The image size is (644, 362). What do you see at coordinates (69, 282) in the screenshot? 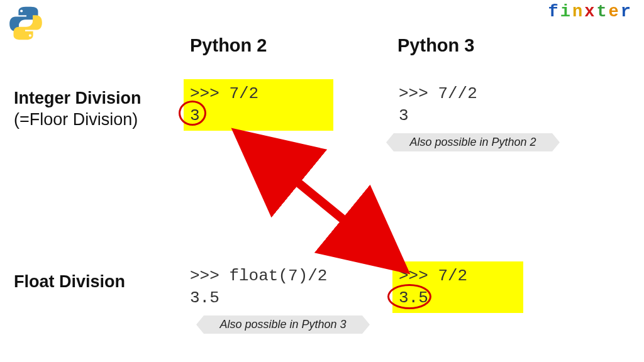
I see `row-label-float: Float Division` at bounding box center [69, 282].